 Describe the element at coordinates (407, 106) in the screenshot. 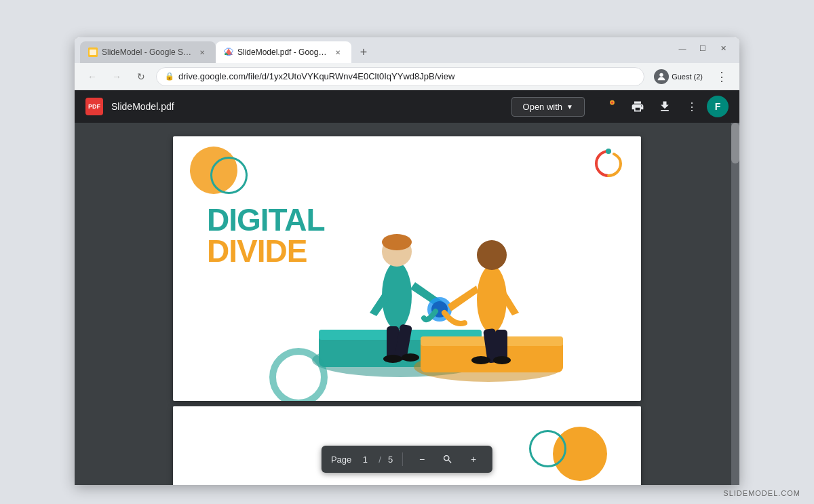

I see `app-bar: PDF SlideModel.pdf Open with ▼` at that location.